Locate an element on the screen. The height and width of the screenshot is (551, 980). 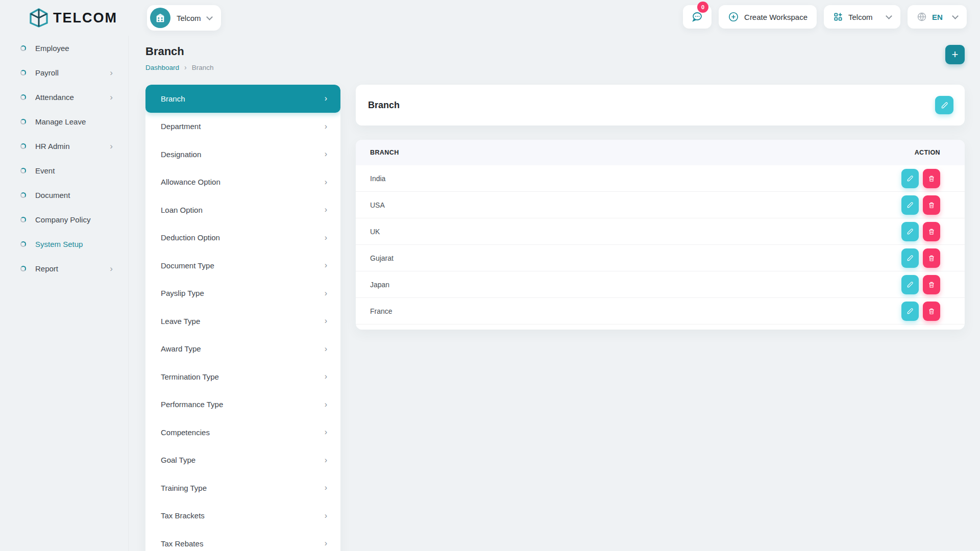
sidebar-item-label: Company Policy is located at coordinates (63, 219).